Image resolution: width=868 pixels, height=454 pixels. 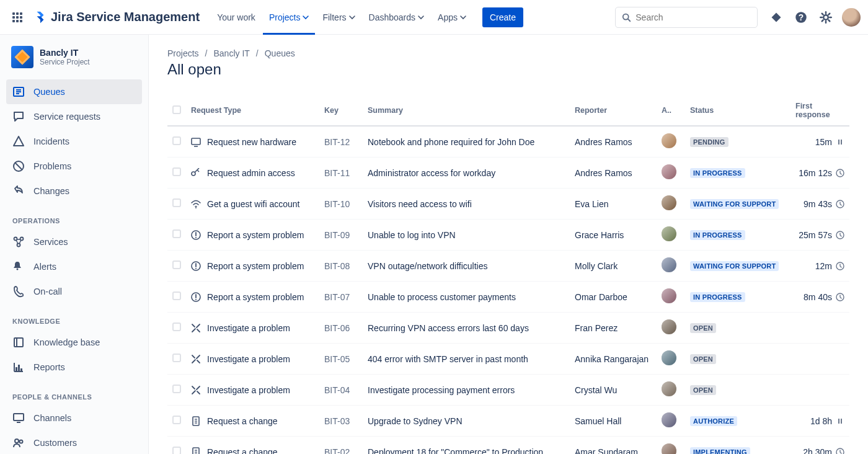 What do you see at coordinates (801, 17) in the screenshot?
I see `help-button` at bounding box center [801, 17].